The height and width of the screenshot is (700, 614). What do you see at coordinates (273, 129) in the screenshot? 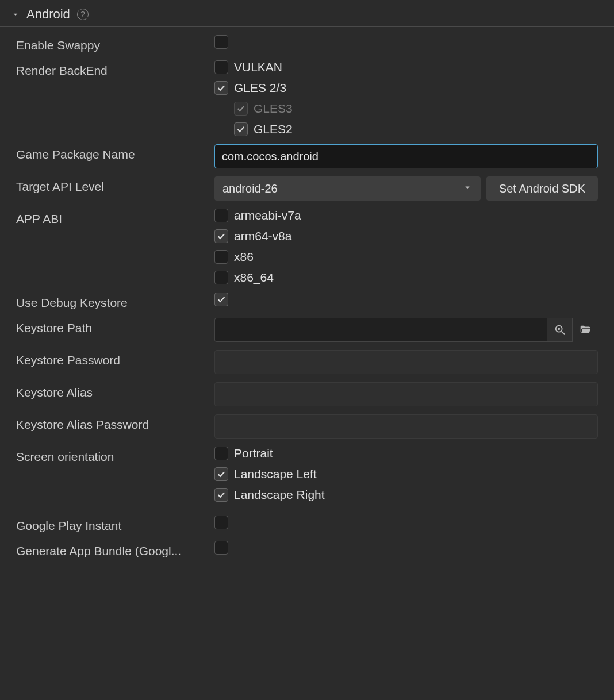
I see `gles2-label: GLES2` at bounding box center [273, 129].